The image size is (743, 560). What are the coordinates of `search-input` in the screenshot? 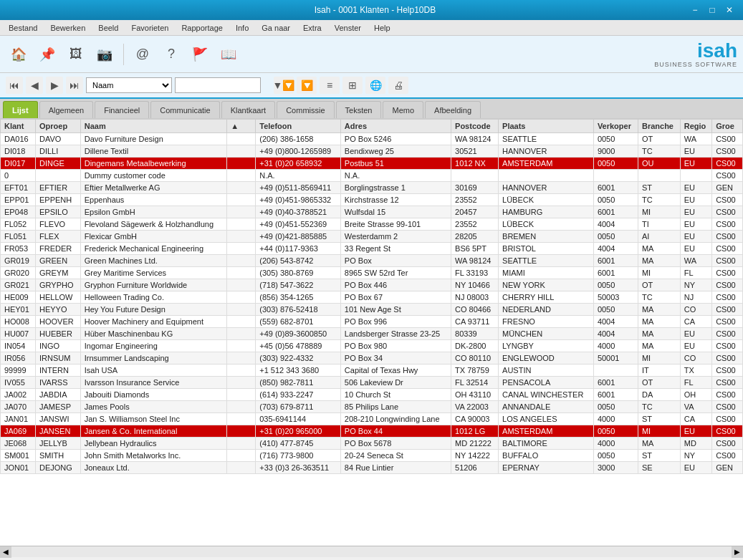 It's located at (218, 85).